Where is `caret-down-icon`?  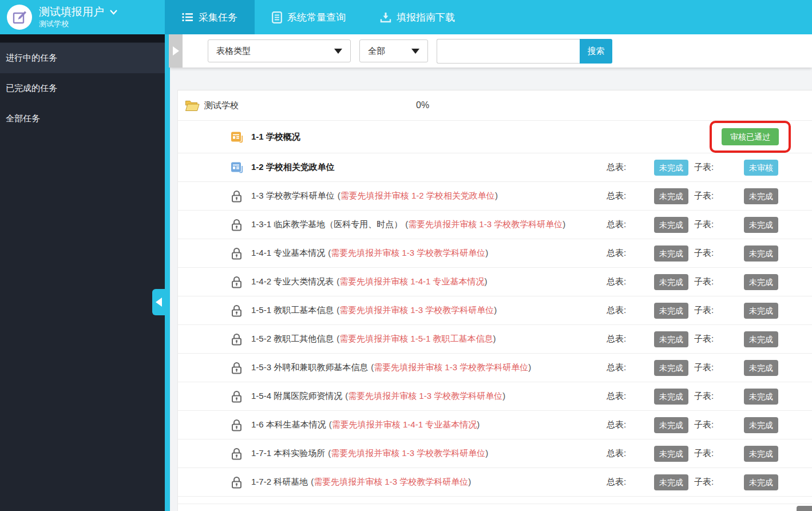 caret-down-icon is located at coordinates (338, 52).